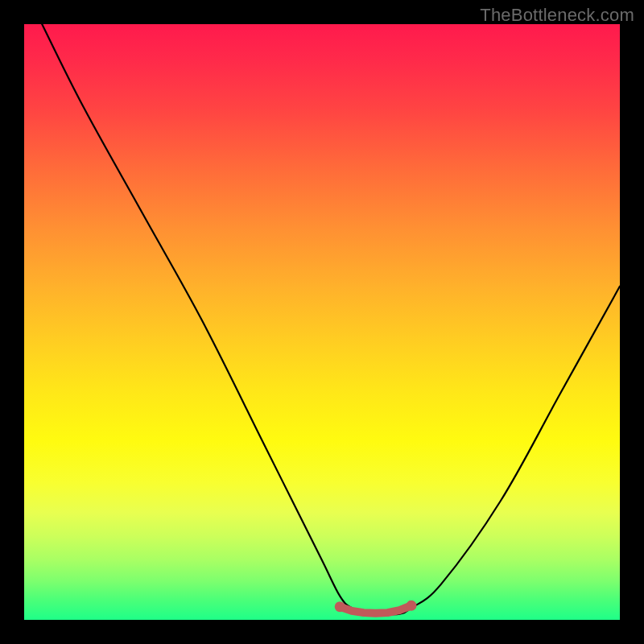 This screenshot has height=644, width=644. I want to click on flat-region-end-dot, so click(412, 605).